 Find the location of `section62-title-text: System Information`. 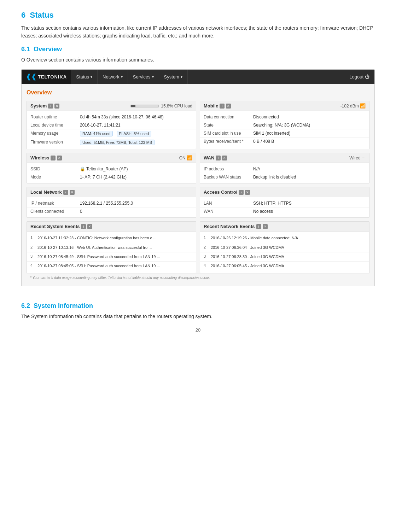

section62-title-text: System Information is located at coordinates (63, 306).